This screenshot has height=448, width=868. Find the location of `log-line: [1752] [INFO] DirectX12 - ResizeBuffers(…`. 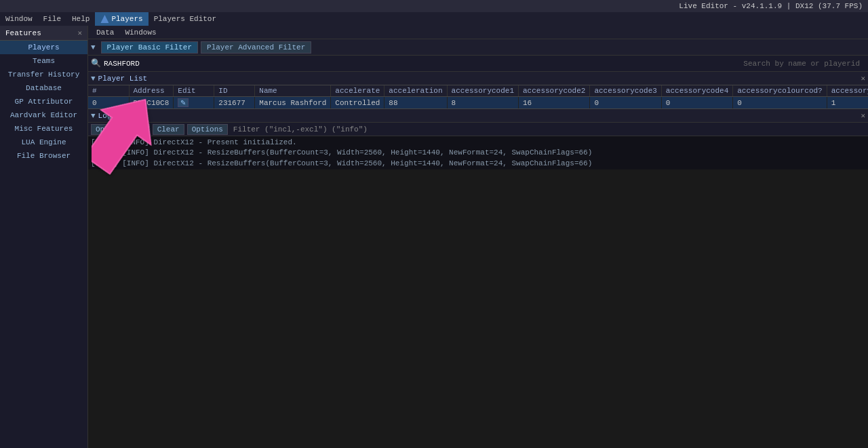

log-line: [1752] [INFO] DirectX12 - ResizeBuffers(… is located at coordinates (478, 153).